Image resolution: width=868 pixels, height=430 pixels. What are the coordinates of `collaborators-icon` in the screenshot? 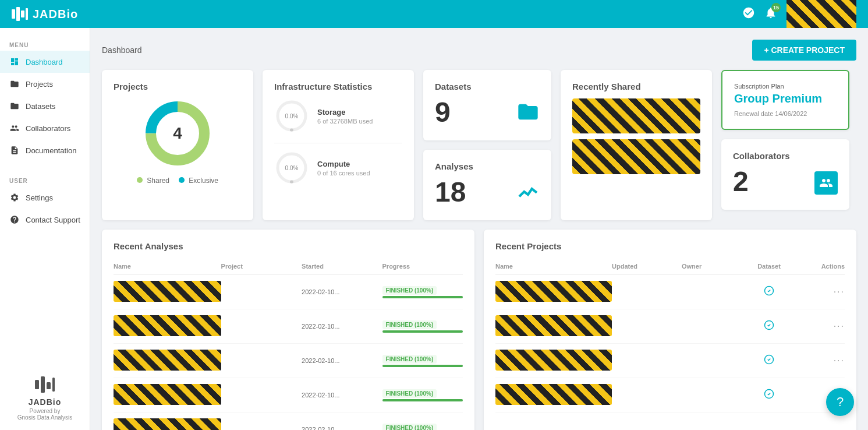 It's located at (15, 128).